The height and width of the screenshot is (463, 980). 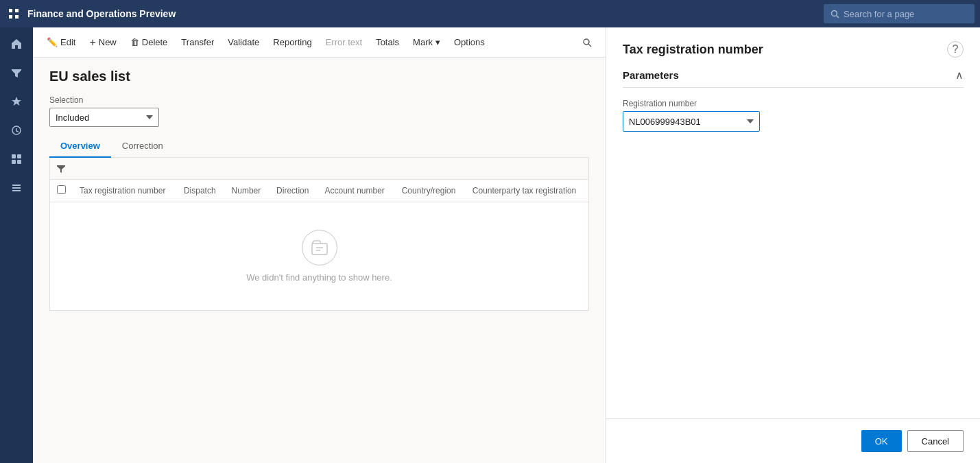 What do you see at coordinates (320, 43) in the screenshot?
I see `toolbar: ✏️ Edit + New 🗑 Delete Transfer Validate…` at bounding box center [320, 43].